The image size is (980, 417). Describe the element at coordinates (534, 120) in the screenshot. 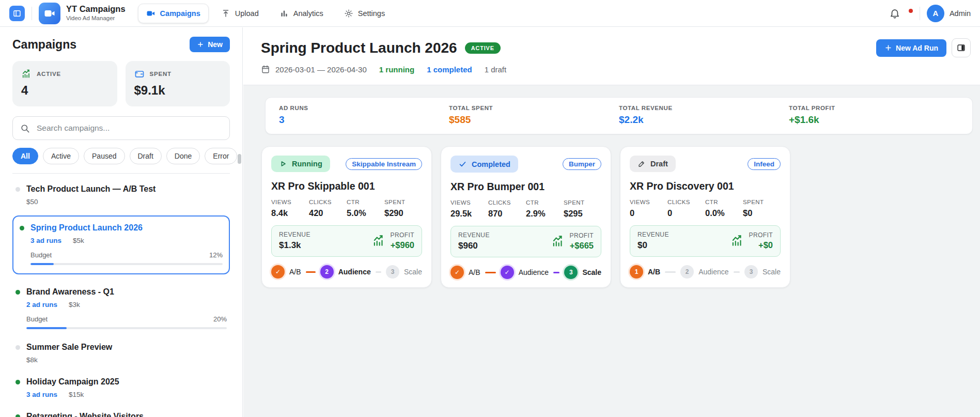

I see `summary-value: $585` at that location.